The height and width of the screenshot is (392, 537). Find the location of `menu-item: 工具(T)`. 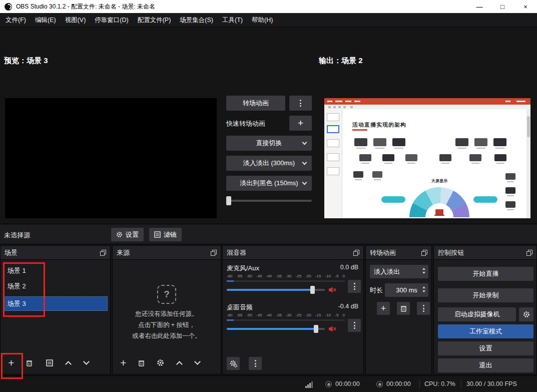

menu-item: 工具(T) is located at coordinates (232, 20).